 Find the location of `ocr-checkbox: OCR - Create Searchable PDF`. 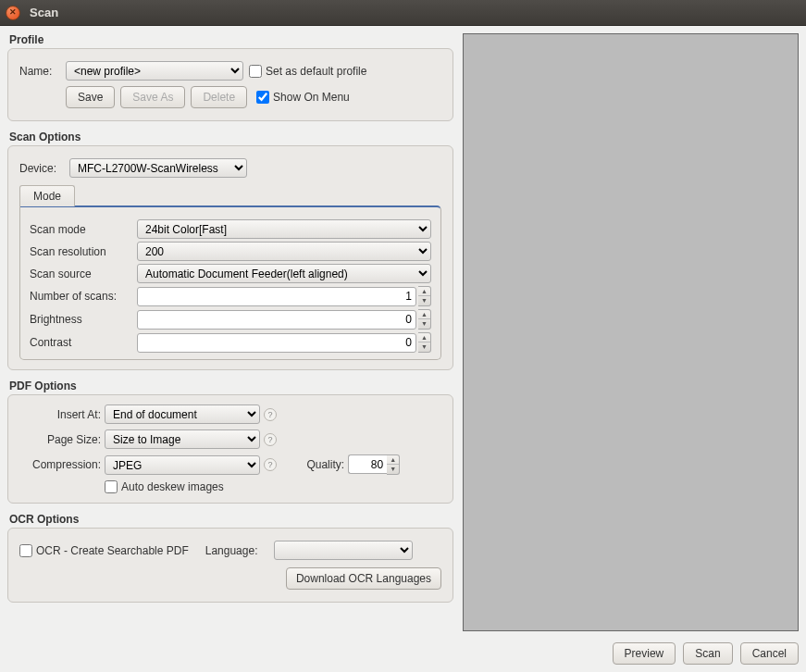

ocr-checkbox: OCR - Create Searchable PDF is located at coordinates (104, 551).